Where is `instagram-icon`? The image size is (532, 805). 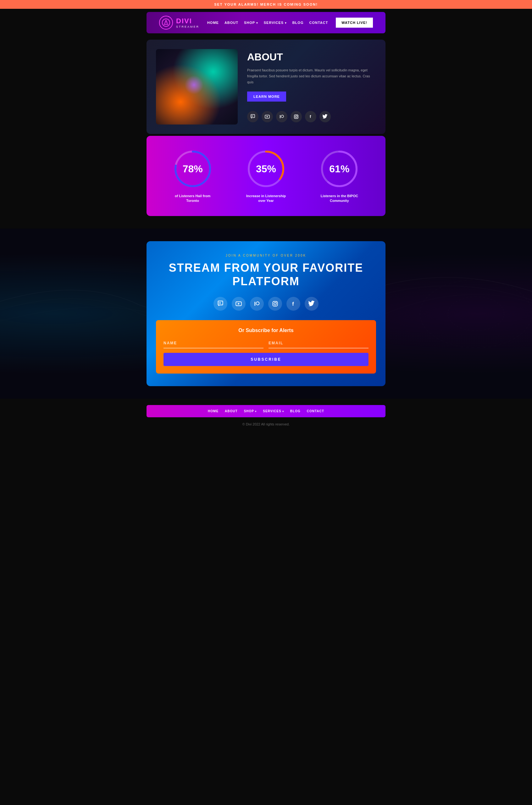
instagram-icon is located at coordinates (296, 117).